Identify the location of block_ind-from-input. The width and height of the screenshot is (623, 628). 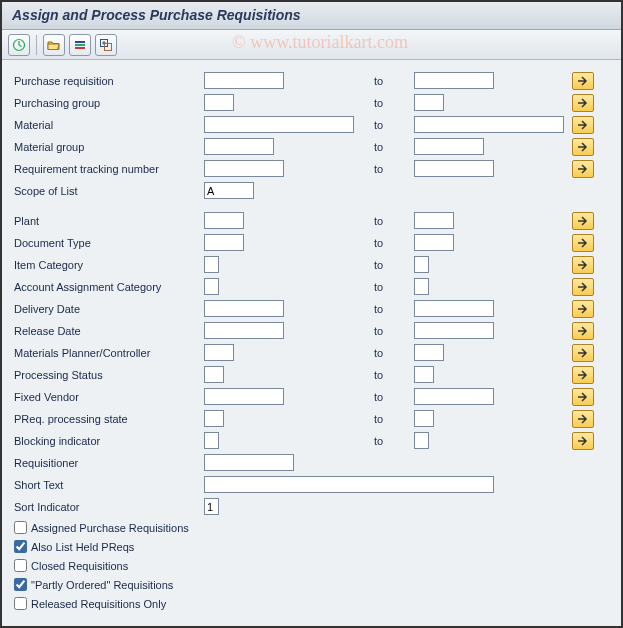
(212, 440).